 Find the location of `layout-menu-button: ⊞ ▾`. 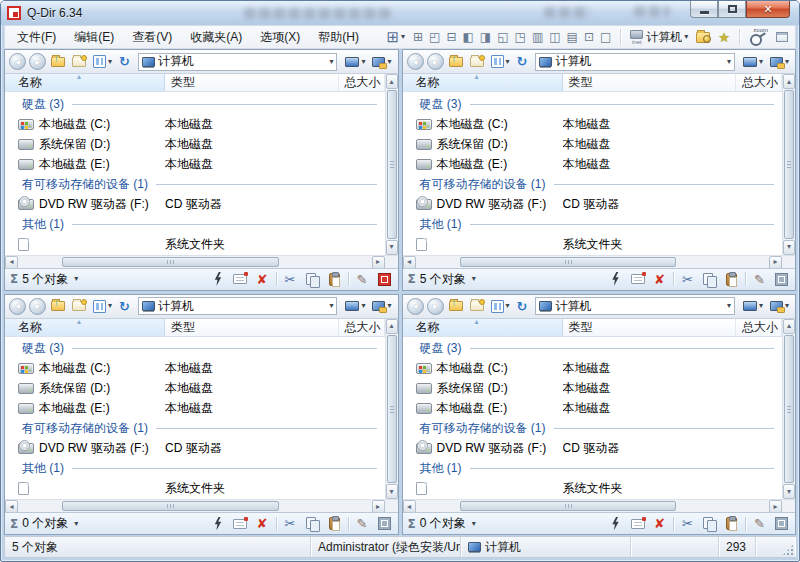

layout-menu-button: ⊞ ▾ is located at coordinates (396, 38).